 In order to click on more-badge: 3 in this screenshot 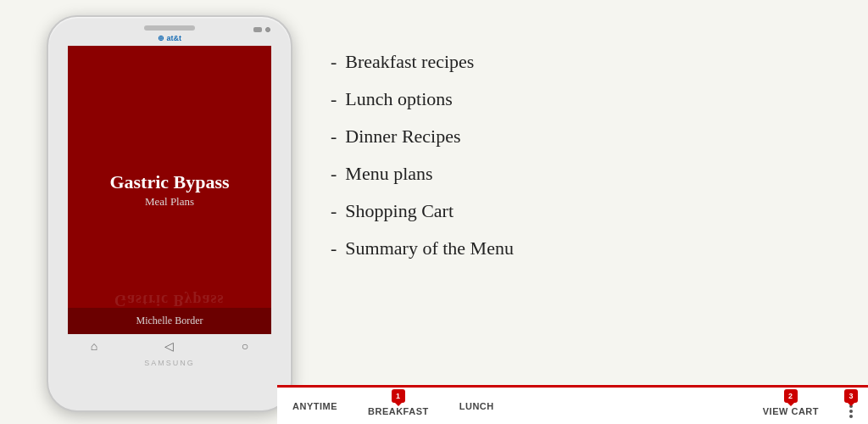, I will do `click(851, 396)`.